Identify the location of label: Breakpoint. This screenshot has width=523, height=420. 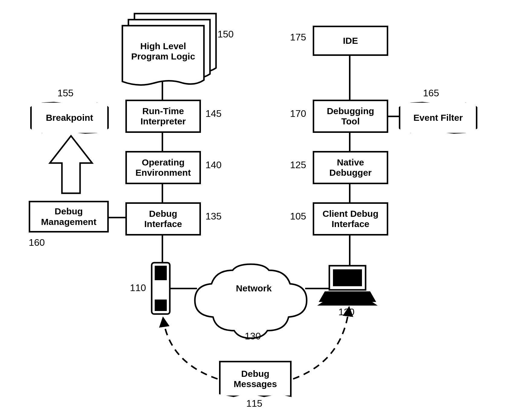
(69, 118).